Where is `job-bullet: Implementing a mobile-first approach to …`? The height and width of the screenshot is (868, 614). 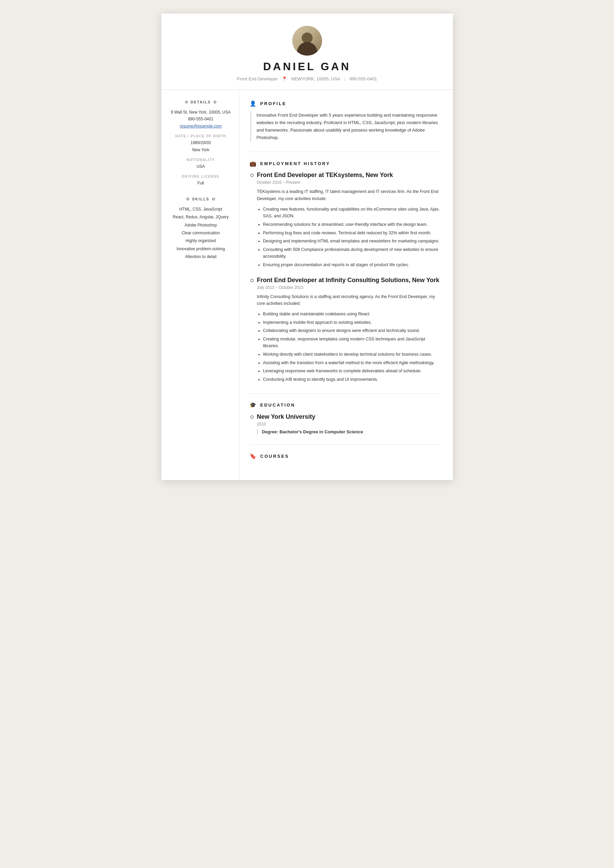 job-bullet: Implementing a mobile-first approach to … is located at coordinates (352, 323).